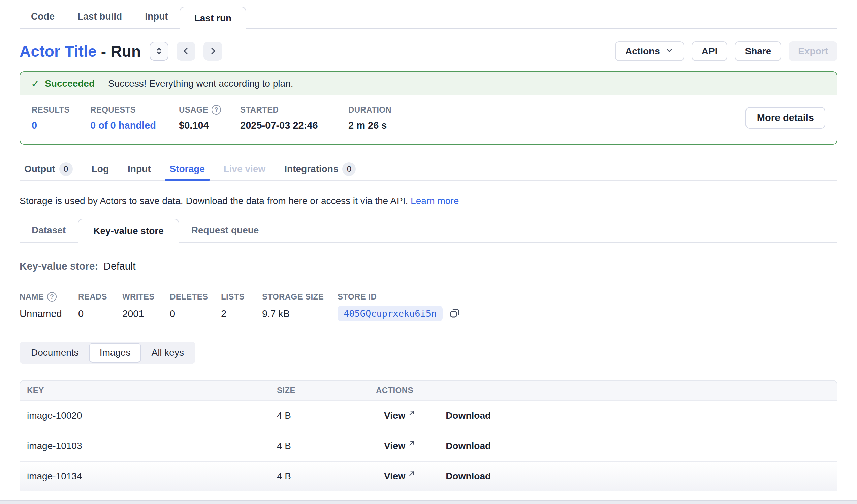 Image resolution: width=857 pixels, height=504 pixels. I want to click on tab-input: Input, so click(156, 16).